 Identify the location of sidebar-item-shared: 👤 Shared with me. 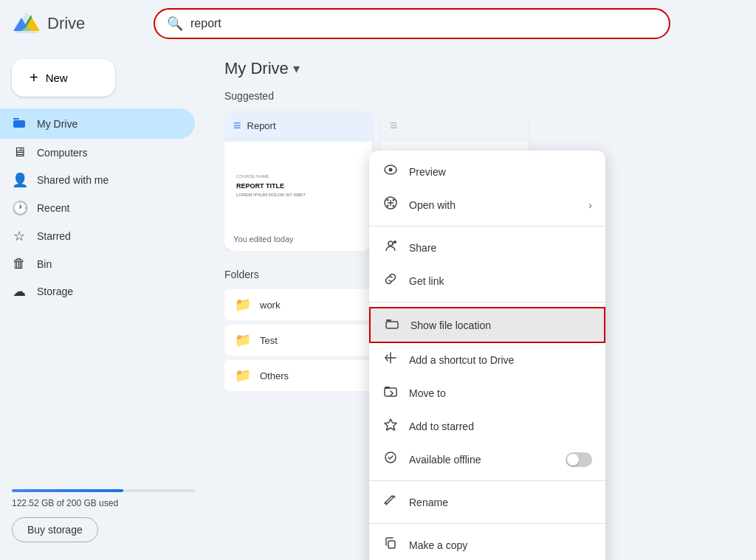
(97, 180).